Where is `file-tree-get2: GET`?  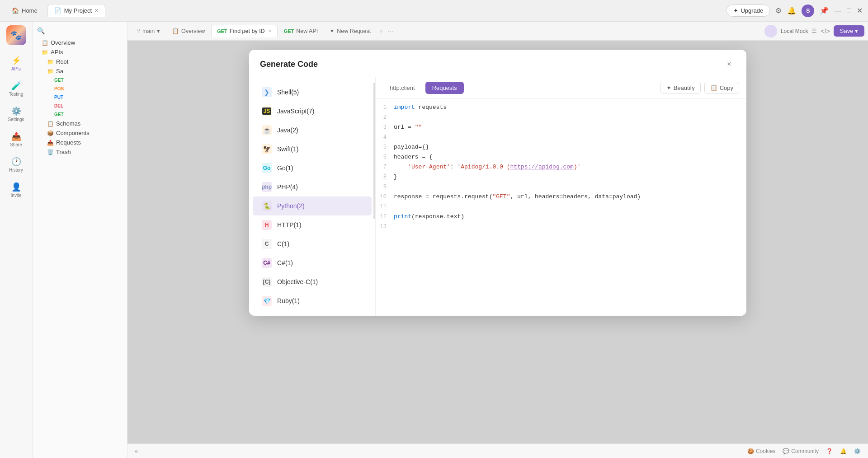 file-tree-get2: GET is located at coordinates (80, 115).